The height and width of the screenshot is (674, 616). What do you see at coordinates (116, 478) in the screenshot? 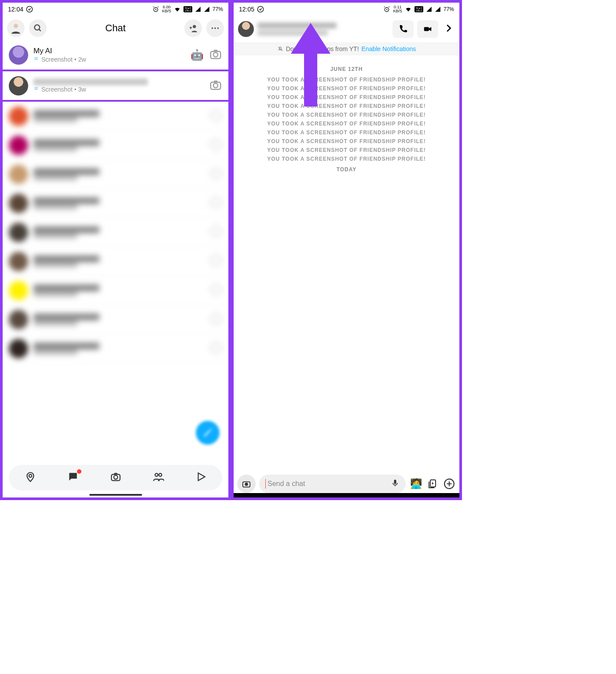
I see `camera-tab` at bounding box center [116, 478].